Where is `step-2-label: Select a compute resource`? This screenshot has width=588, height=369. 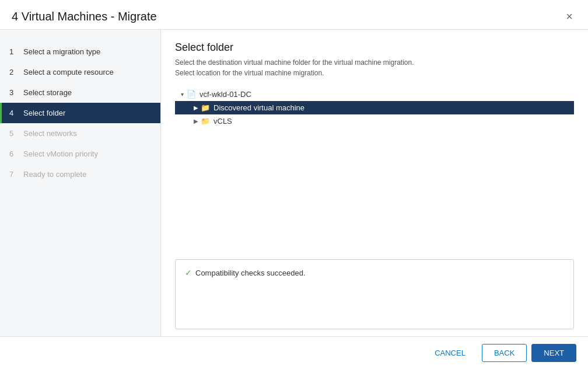 step-2-label: Select a compute resource is located at coordinates (69, 72).